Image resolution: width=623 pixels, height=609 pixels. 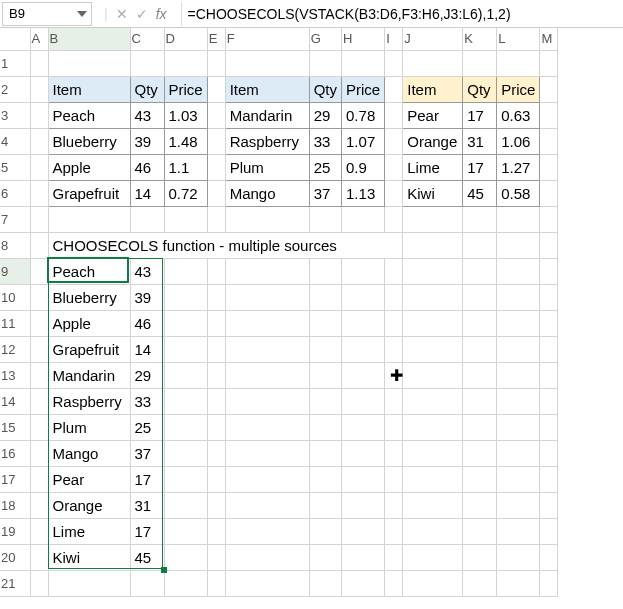 I want to click on cell-A8, so click(x=39, y=245).